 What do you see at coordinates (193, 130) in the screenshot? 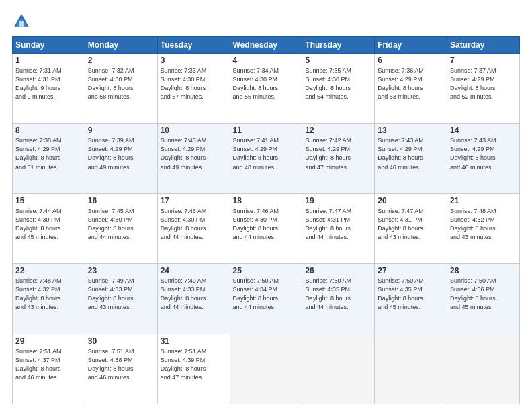
I see `day-number: 10` at bounding box center [193, 130].